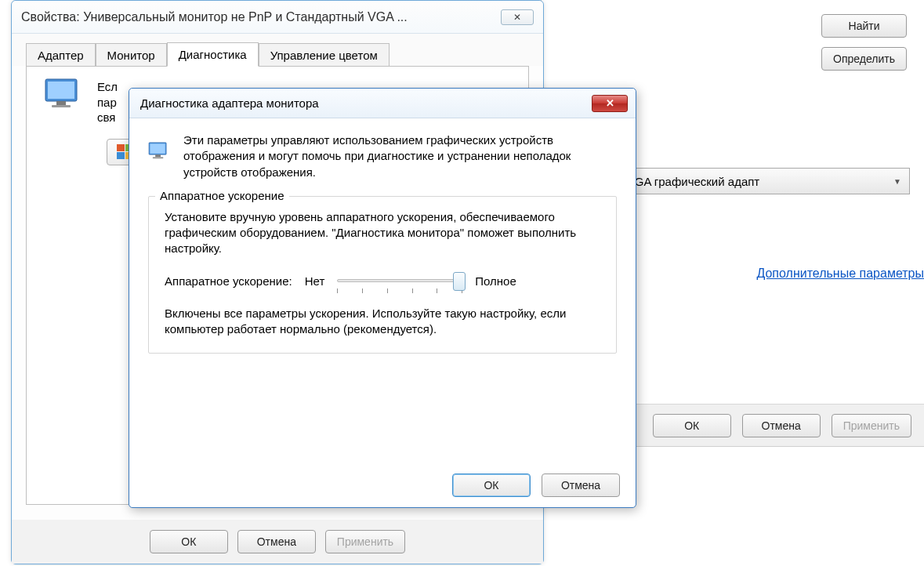  Describe the element at coordinates (581, 485) in the screenshot. I see `diag-cancel-button: Отмена` at that location.